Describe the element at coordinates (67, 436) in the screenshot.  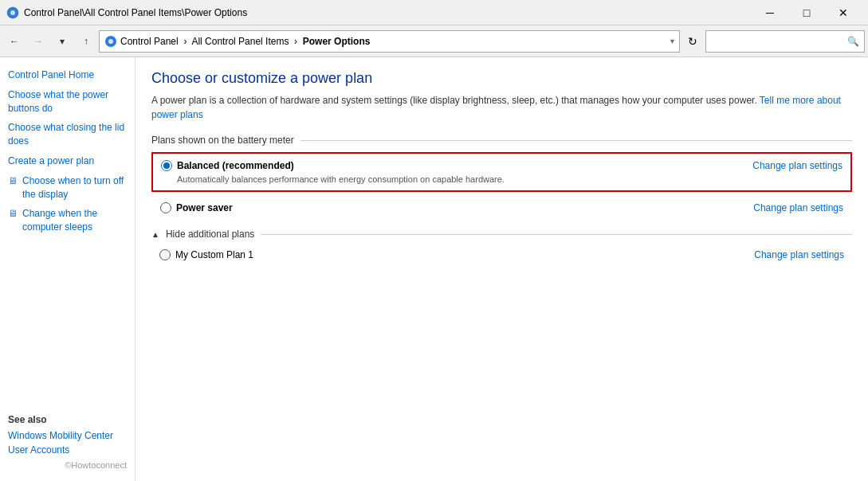
I see `windows-mobility-link: Windows Mobility Center` at that location.